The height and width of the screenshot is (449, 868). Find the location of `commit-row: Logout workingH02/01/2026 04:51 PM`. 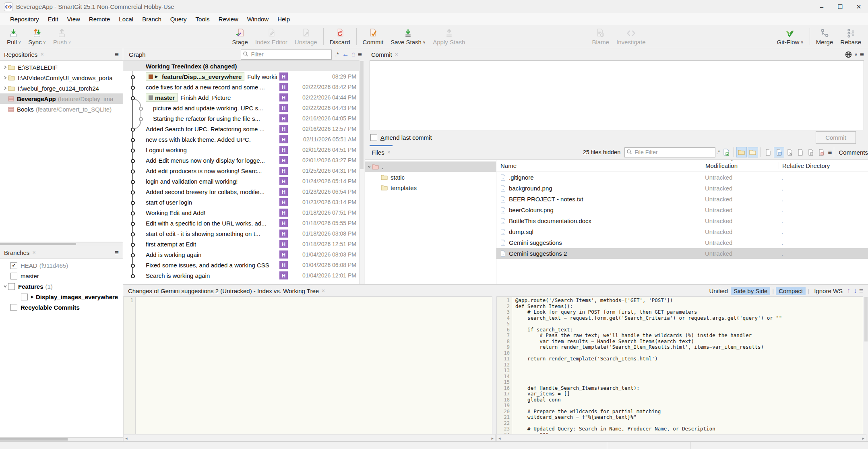

commit-row: Logout workingH02/01/2026 04:51 PM is located at coordinates (242, 150).